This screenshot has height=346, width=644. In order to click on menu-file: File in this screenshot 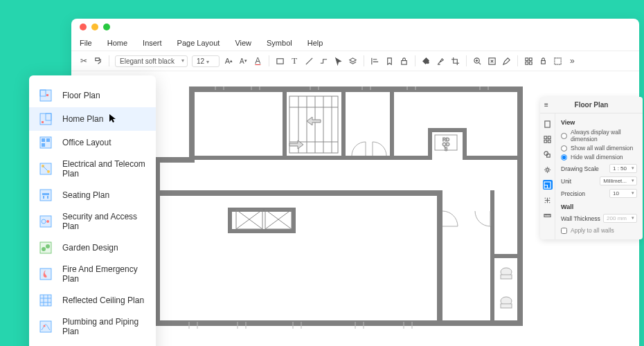, I will do `click(86, 43)`.